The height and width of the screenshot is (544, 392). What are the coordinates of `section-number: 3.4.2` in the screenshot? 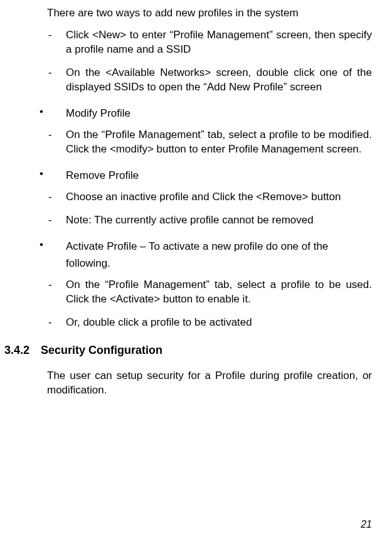 It's located at (23, 350).